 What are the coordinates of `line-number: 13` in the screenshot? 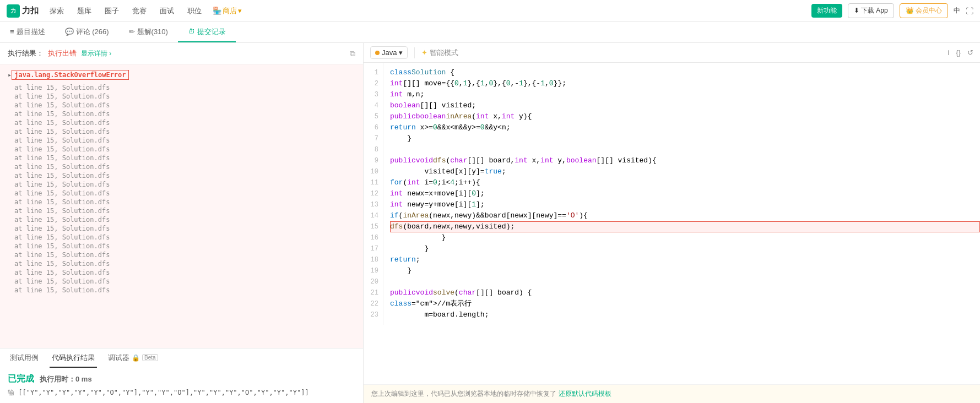 It's located at (373, 205).